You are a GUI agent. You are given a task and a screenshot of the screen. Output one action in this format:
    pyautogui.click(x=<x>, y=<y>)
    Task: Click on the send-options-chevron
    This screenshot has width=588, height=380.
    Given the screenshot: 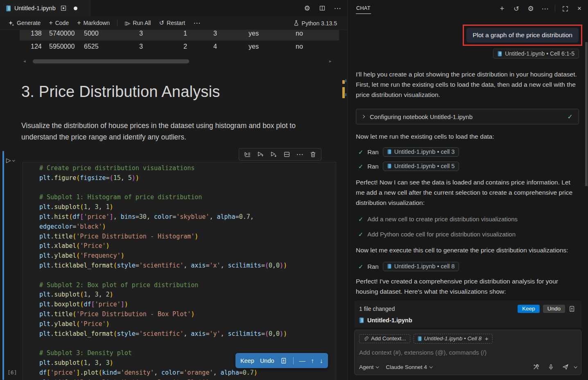 What is the action you would take?
    pyautogui.click(x=575, y=367)
    